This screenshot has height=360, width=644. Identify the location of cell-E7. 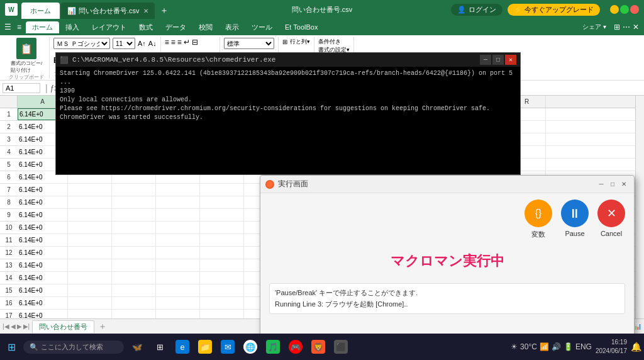
(222, 190).